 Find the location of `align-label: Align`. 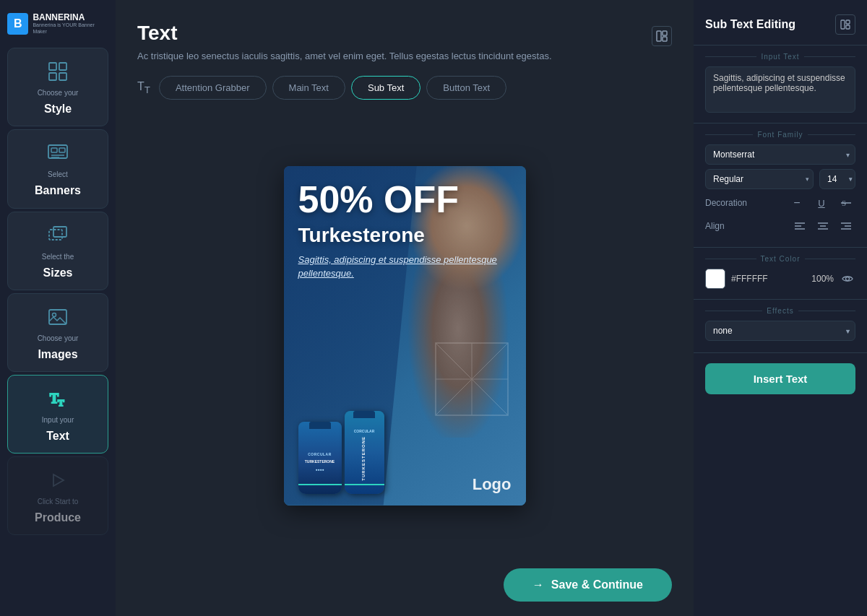

align-label: Align is located at coordinates (715, 226).